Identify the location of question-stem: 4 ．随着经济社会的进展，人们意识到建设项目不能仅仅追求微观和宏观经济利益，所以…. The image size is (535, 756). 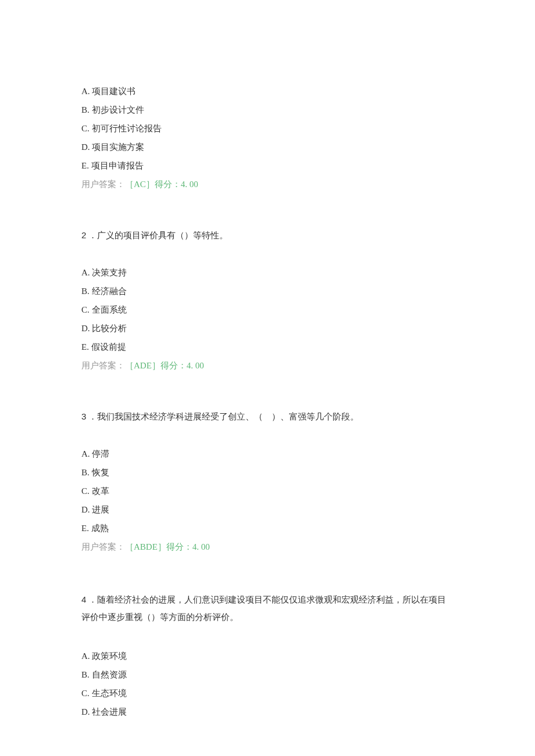
(268, 608).